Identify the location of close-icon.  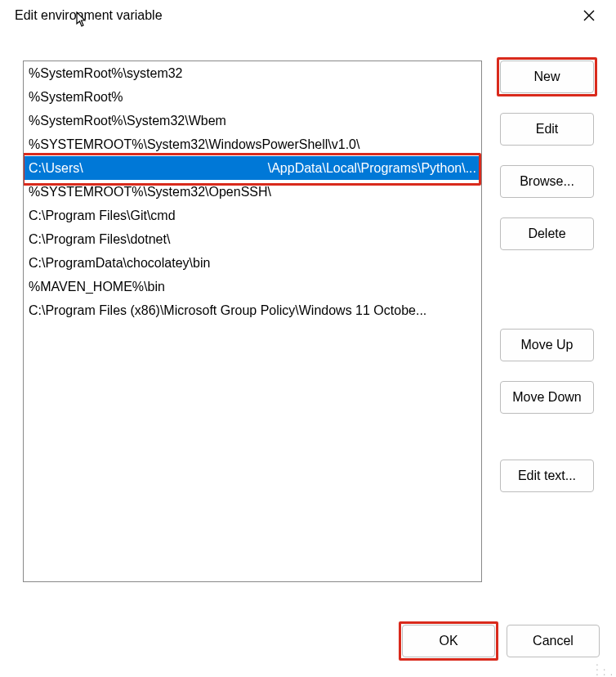
(589, 16).